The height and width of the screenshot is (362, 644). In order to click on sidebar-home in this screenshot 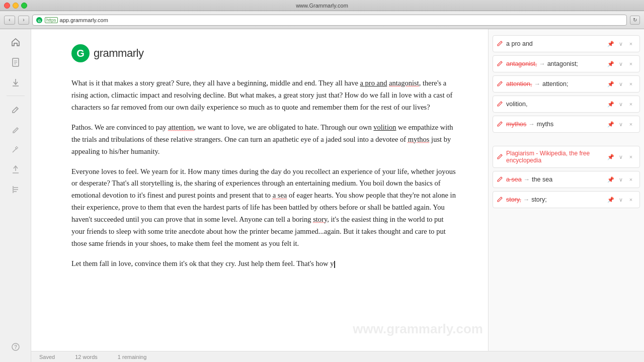, I will do `click(16, 42)`.